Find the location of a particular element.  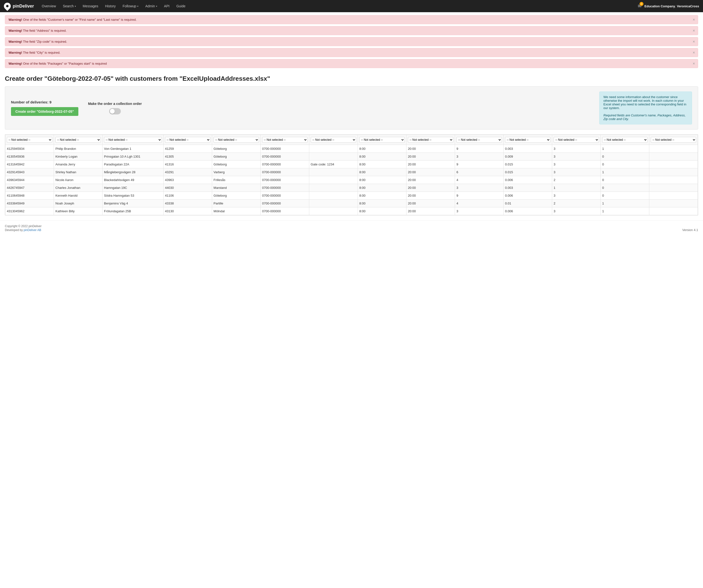

order-panel-middle: Make the order a collection order is located at coordinates (115, 108).